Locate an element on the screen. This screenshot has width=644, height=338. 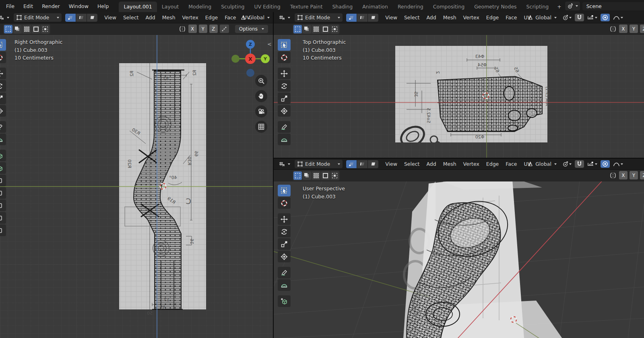
inset-faces-tool is located at coordinates (3, 180).